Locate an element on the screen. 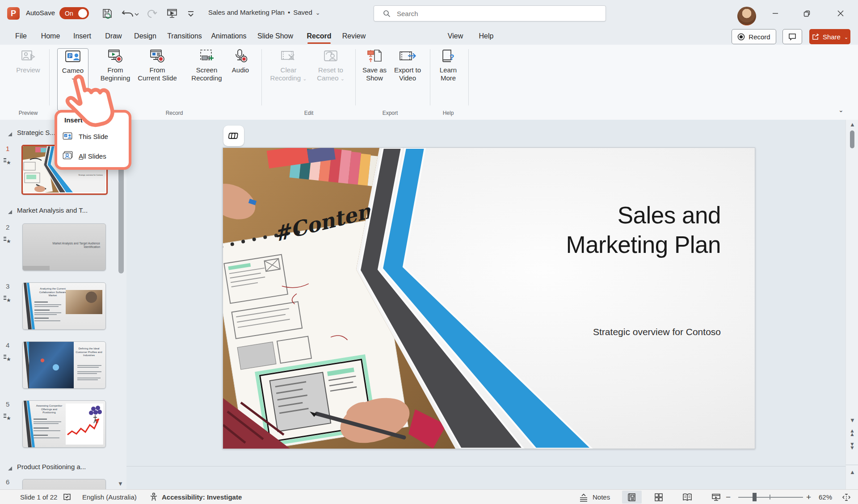  save-as-show-button: Save as Show is located at coordinates (374, 79).